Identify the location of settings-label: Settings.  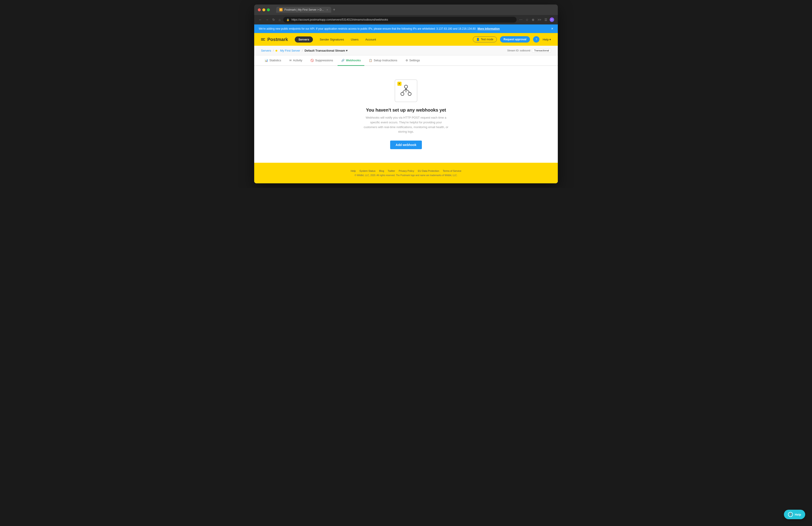
(415, 60).